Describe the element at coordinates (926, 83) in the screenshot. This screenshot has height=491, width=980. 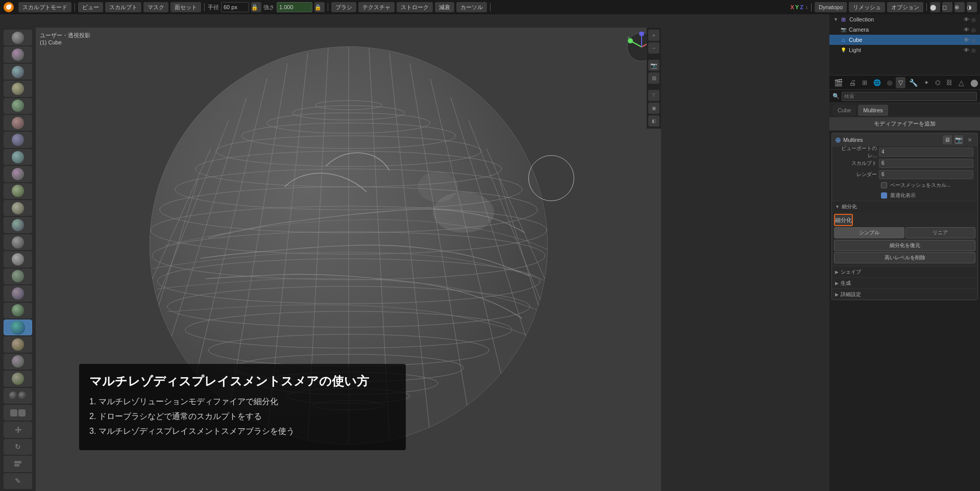
I see `particles-tab: ✦` at that location.